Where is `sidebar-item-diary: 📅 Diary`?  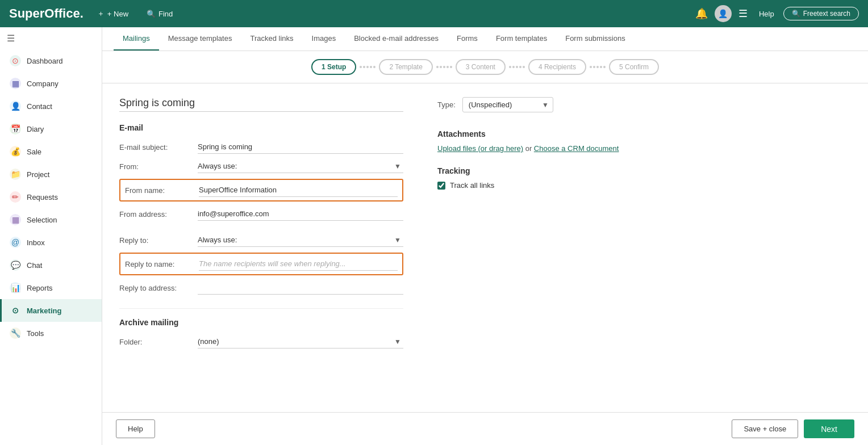
sidebar-item-diary: 📅 Diary is located at coordinates (51, 129).